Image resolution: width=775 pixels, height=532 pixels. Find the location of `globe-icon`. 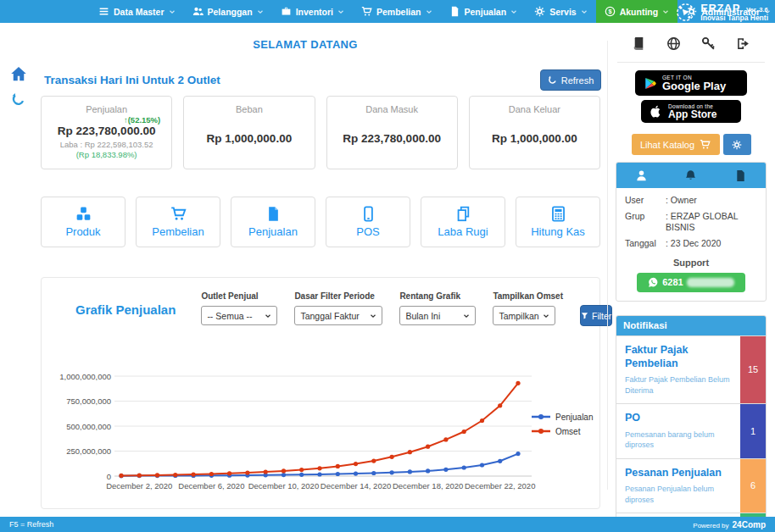

globe-icon is located at coordinates (673, 44).